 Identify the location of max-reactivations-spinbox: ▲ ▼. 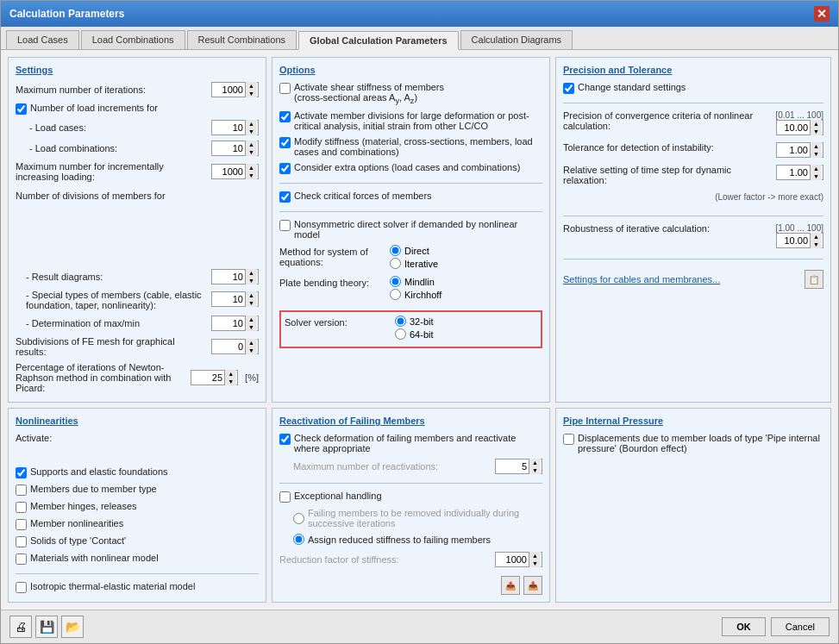
(519, 466).